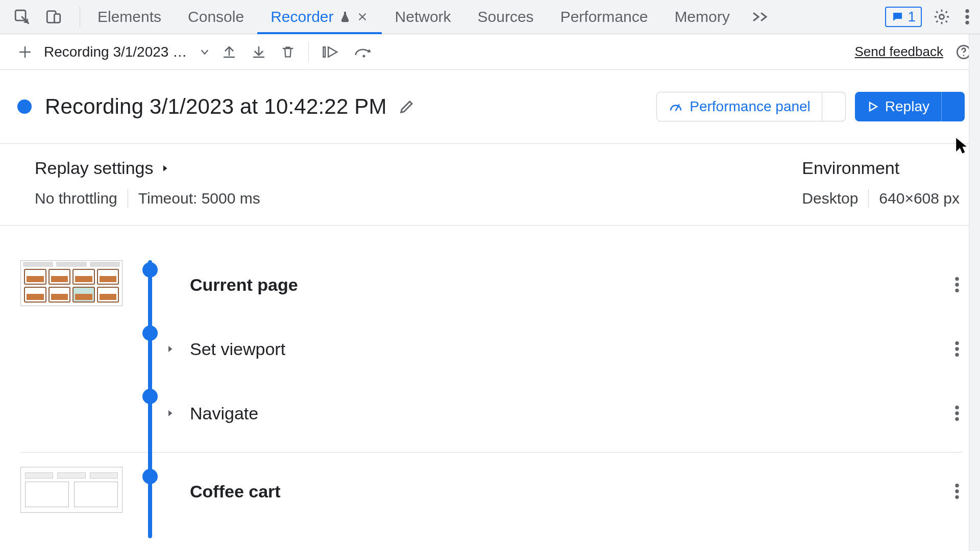 This screenshot has height=551, width=980. Describe the element at coordinates (118, 52) in the screenshot. I see `recording-dropdown-label: Recording 3/1/2023 at 10…` at that location.